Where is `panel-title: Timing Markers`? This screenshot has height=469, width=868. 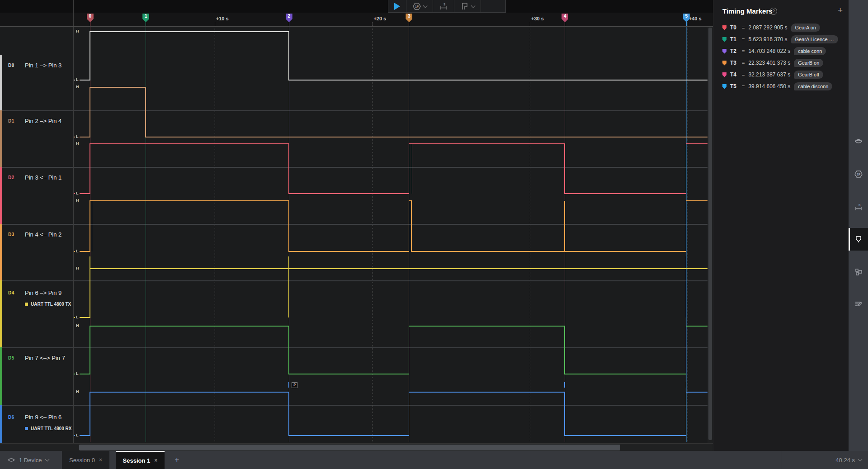 panel-title: Timing Markers is located at coordinates (748, 11).